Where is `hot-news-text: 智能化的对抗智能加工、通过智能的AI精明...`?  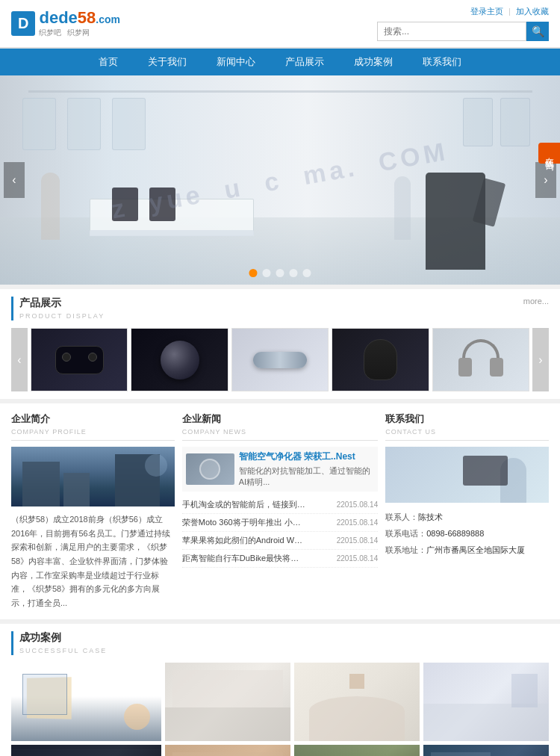 hot-news-text: 智能化的对抗智能加工、通过智能的AI精明... is located at coordinates (307, 477).